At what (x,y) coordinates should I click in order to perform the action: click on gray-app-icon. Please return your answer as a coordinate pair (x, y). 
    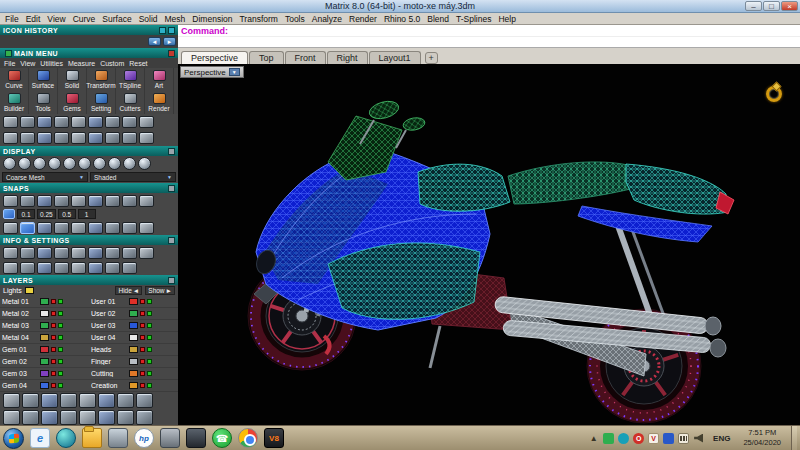
    Looking at the image, I should click on (170, 438).